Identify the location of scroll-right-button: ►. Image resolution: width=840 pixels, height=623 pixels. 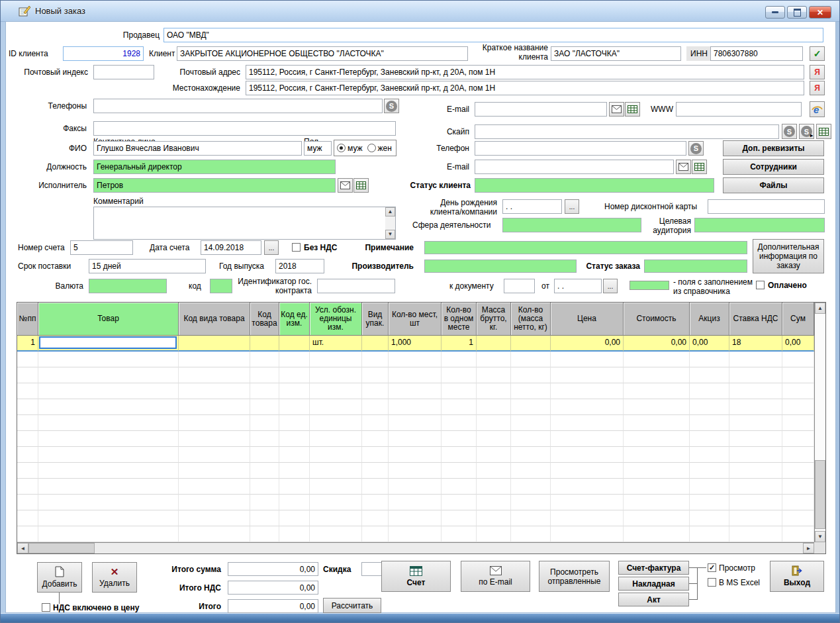
(809, 548).